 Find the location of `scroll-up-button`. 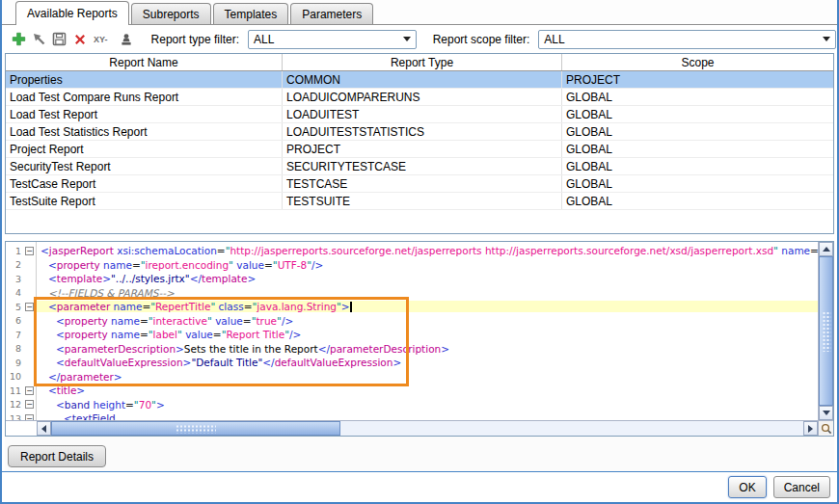

scroll-up-button is located at coordinates (825, 249).